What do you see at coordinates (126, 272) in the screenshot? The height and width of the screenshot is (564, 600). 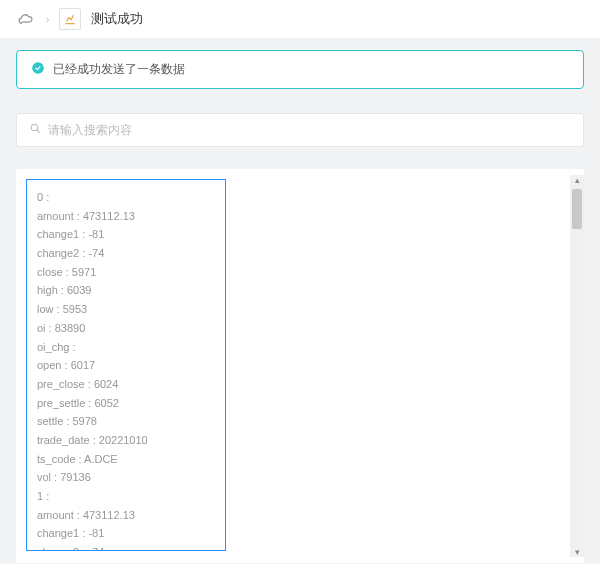 I see `data-field: close : 5971` at bounding box center [126, 272].